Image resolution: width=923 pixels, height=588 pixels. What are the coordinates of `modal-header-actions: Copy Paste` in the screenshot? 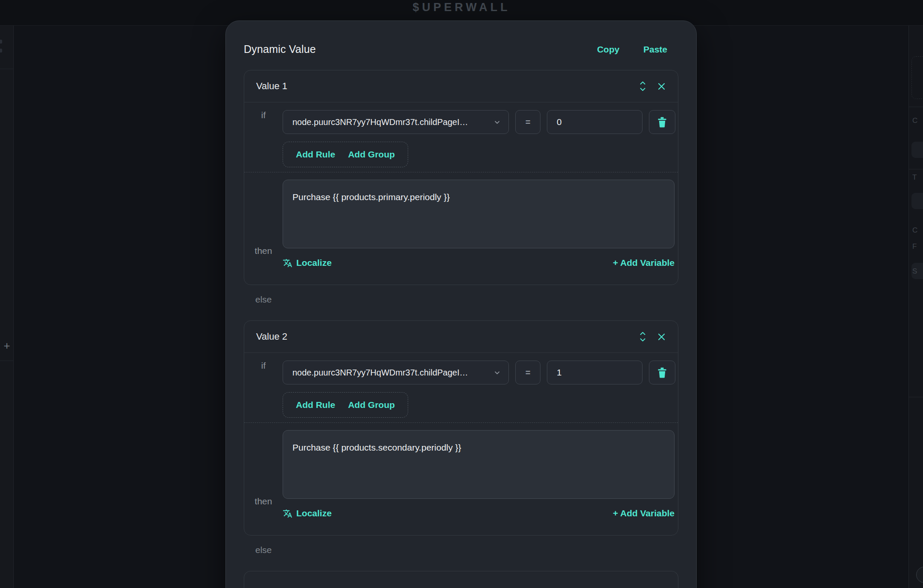 It's located at (632, 49).